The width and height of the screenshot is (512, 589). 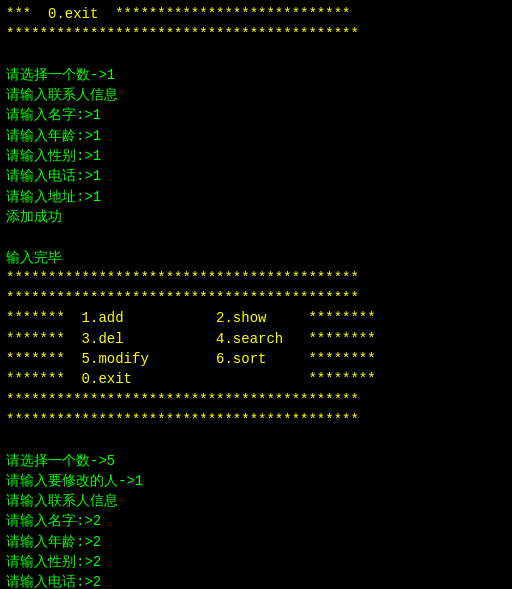 What do you see at coordinates (256, 359) in the screenshot?
I see `menu-row-3: ******* 5.modify 6.sort ********` at bounding box center [256, 359].